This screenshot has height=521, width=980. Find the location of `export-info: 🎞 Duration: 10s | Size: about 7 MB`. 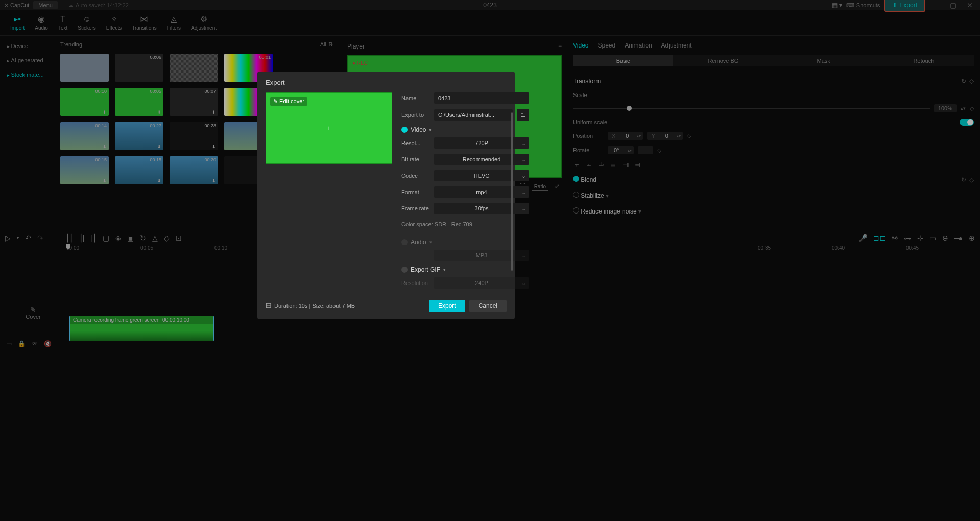

export-info: 🎞 Duration: 10s | Size: about 7 MB is located at coordinates (310, 306).